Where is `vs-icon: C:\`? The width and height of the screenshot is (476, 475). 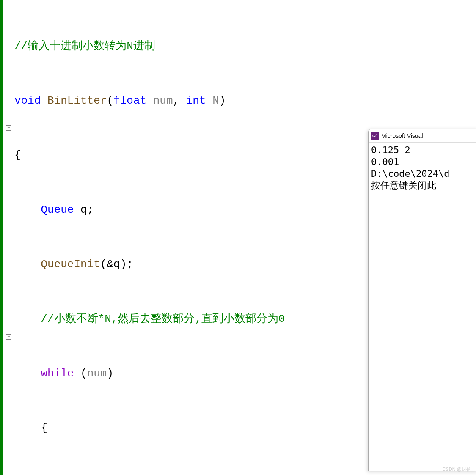 vs-icon: C:\ is located at coordinates (375, 136).